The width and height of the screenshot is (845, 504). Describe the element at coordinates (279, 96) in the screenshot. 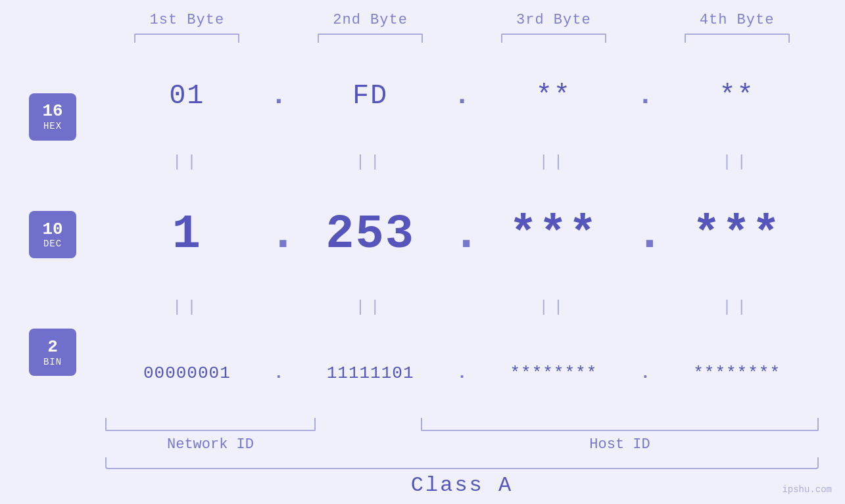

I see `hex-sep1: .` at that location.